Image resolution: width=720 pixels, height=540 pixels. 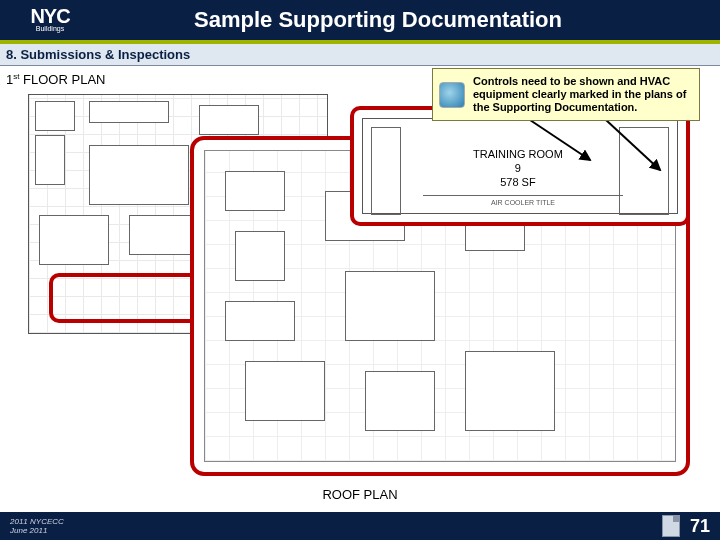 I want to click on footer-line1: 2011 NYCECC, so click(x=37, y=522).